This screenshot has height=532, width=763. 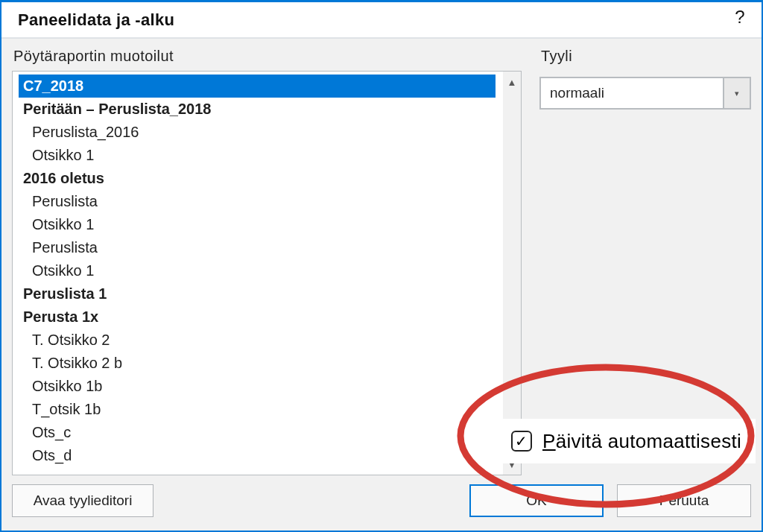 What do you see at coordinates (257, 86) in the screenshot?
I see `list-item: C7_2018` at bounding box center [257, 86].